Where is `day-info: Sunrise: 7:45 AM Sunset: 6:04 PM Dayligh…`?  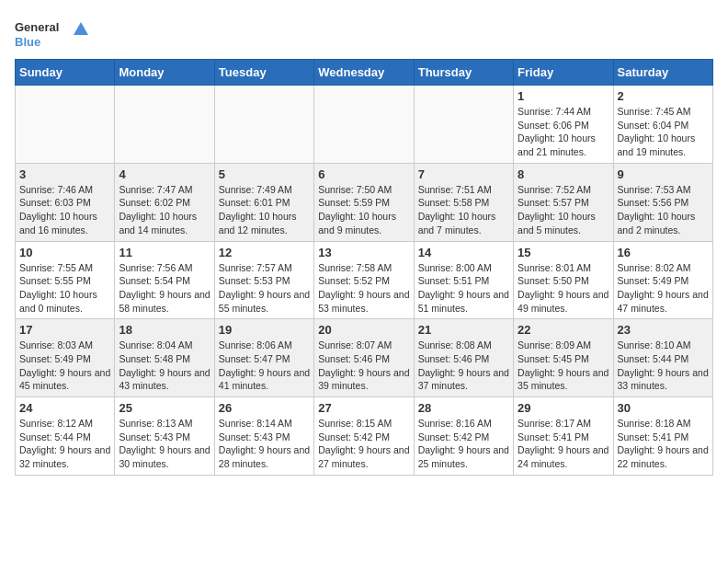 day-info: Sunrise: 7:45 AM Sunset: 6:04 PM Dayligh… is located at coordinates (664, 132).